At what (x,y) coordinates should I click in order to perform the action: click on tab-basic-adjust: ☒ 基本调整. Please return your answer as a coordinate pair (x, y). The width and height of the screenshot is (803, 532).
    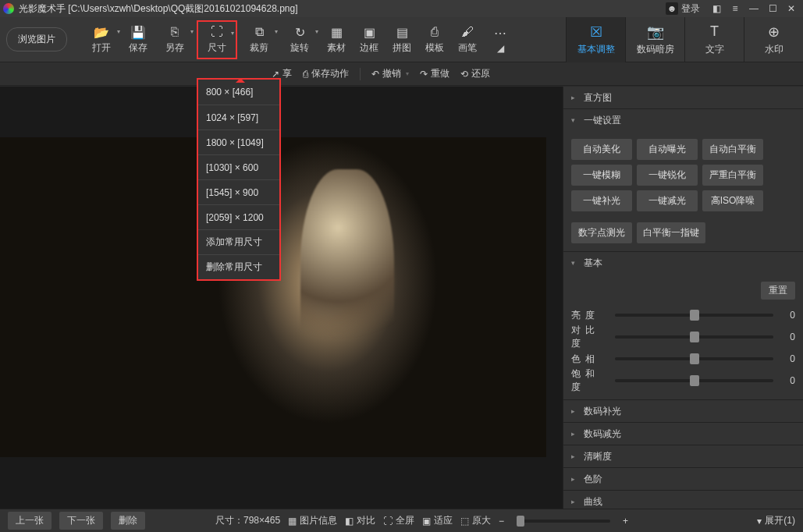
    Looking at the image, I should click on (595, 40).